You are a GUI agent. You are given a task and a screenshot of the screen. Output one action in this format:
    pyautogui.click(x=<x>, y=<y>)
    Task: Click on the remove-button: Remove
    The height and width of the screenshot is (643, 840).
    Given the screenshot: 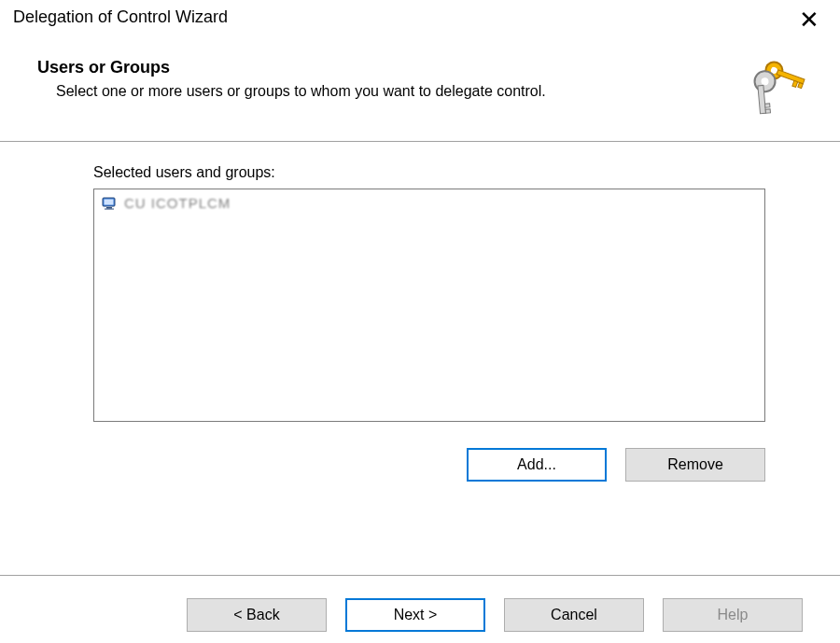 What is the action you would take?
    pyautogui.click(x=695, y=465)
    